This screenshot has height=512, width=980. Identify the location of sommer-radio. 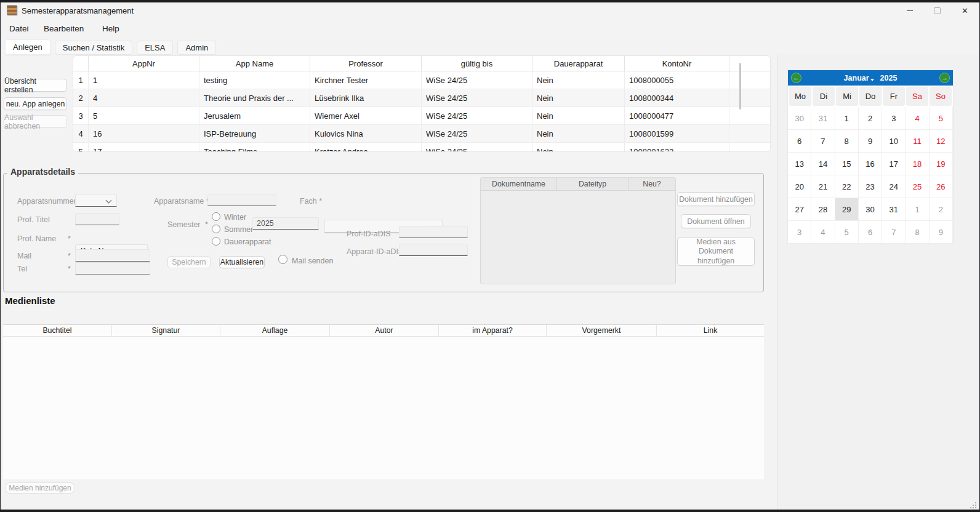
(216, 229).